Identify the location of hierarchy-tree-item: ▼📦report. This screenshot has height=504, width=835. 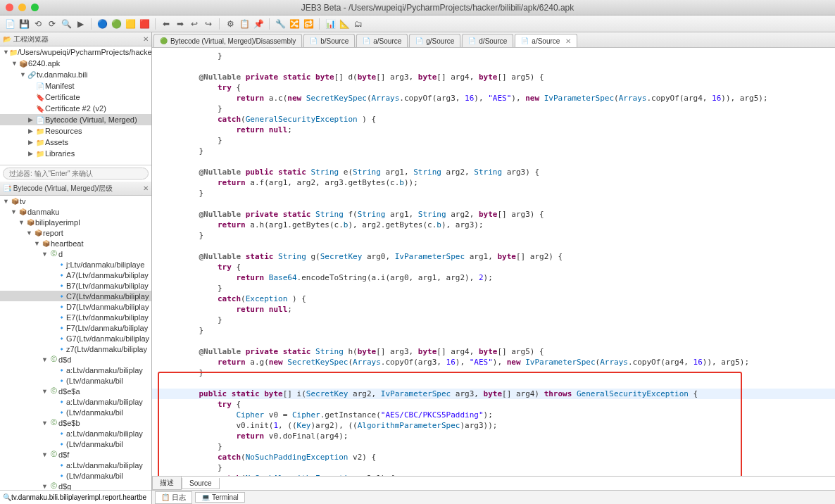
(76, 232).